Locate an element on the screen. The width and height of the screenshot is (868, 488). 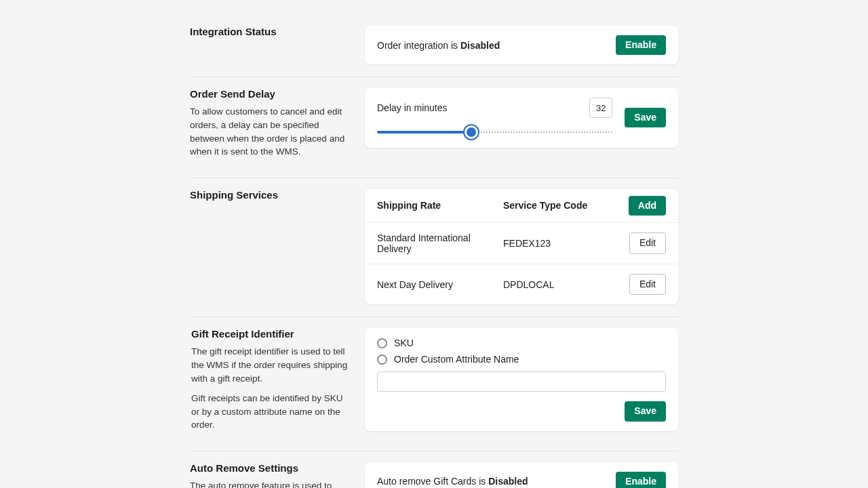
order-send-delay-desc: To allow customers to cancel and edit or… is located at coordinates (271, 131).